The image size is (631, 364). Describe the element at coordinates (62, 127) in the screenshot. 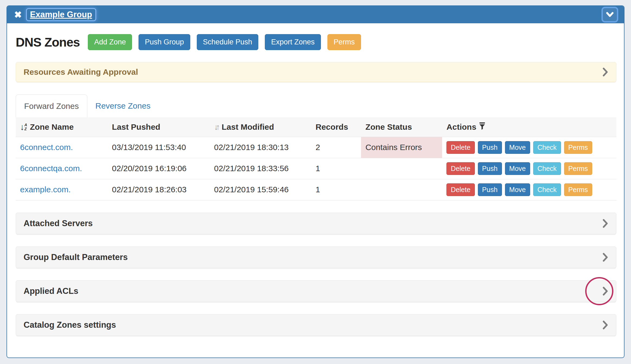

I see `column-zone-name: ↓AZ Zone Name` at that location.